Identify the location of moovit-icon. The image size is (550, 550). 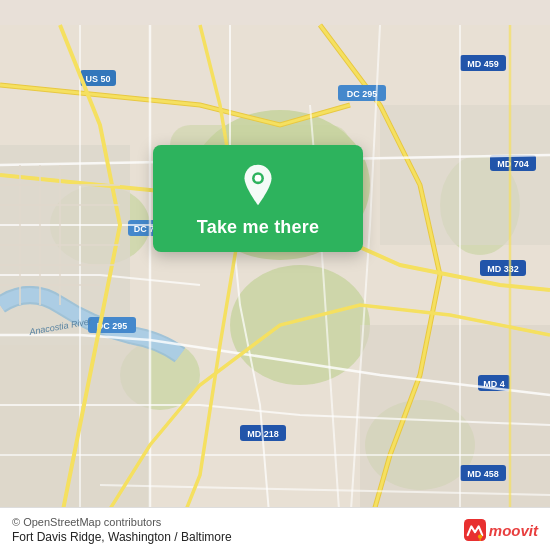
(475, 530).